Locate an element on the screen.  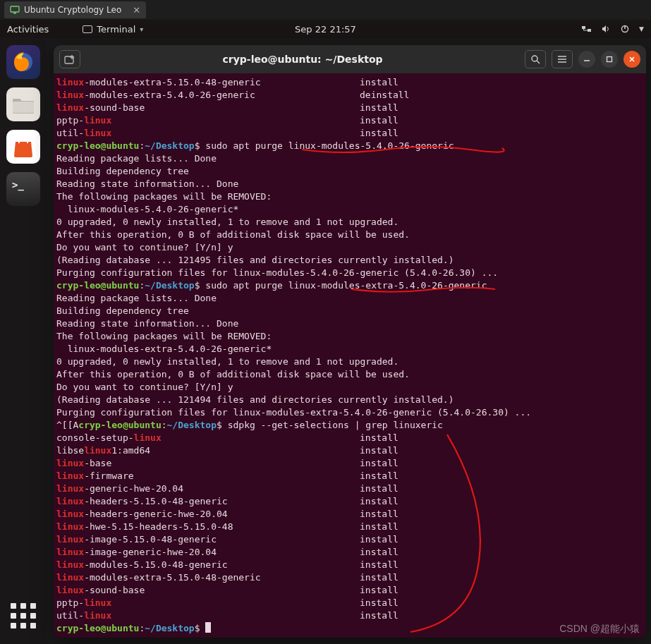
search-button is located at coordinates (535, 59).